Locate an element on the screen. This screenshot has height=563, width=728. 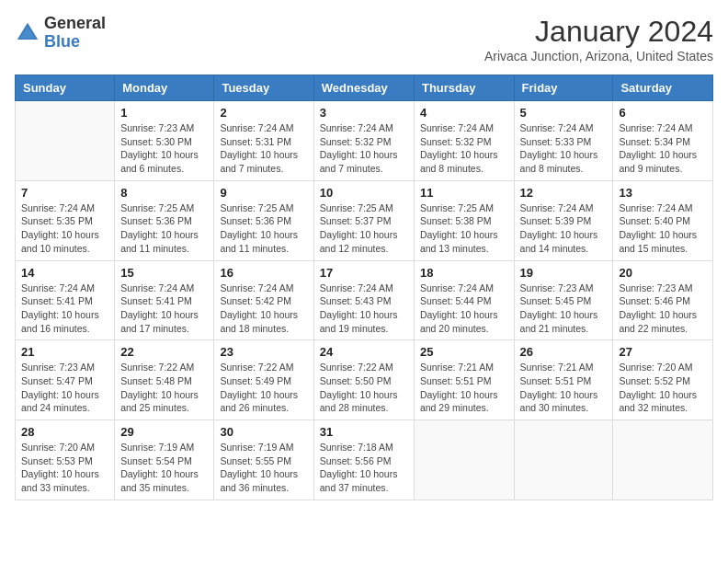
day-number: 27 is located at coordinates (663, 351).